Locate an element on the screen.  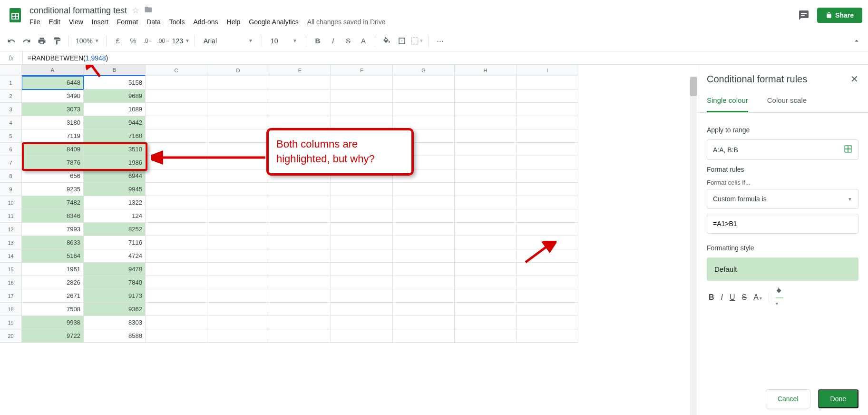
cell: 3073 is located at coordinates (53, 109).